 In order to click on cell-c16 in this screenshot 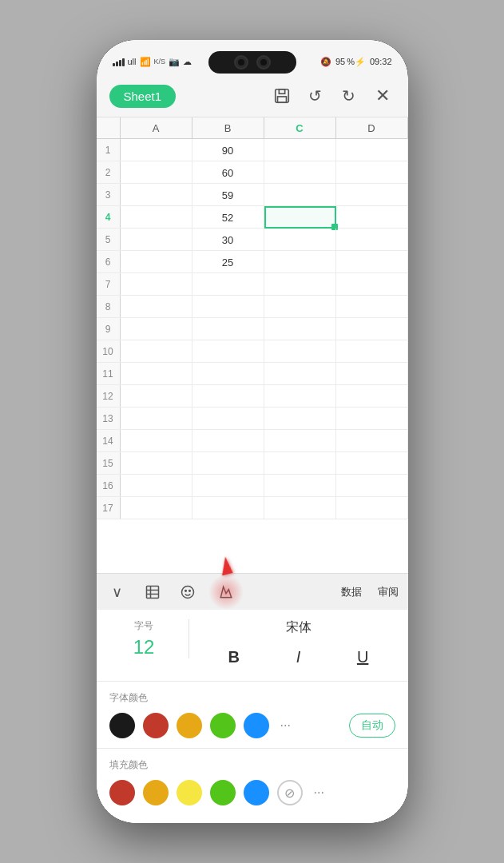, I will do `click(300, 486)`.